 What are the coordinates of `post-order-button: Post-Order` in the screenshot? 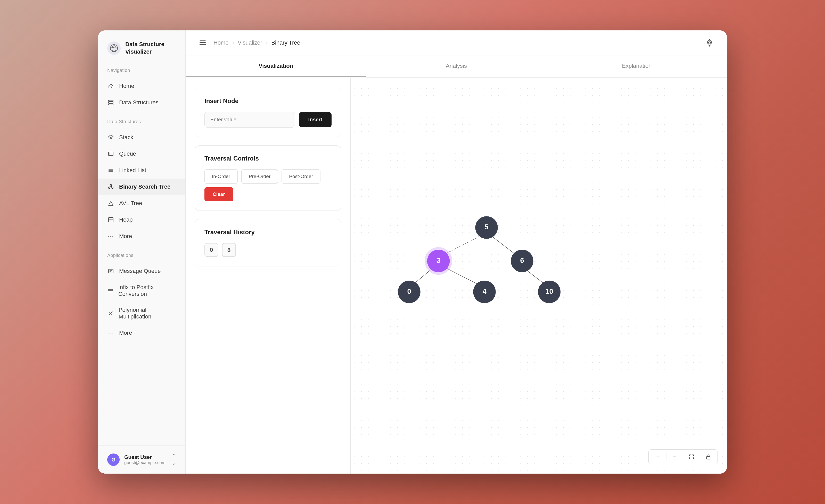 It's located at (301, 177).